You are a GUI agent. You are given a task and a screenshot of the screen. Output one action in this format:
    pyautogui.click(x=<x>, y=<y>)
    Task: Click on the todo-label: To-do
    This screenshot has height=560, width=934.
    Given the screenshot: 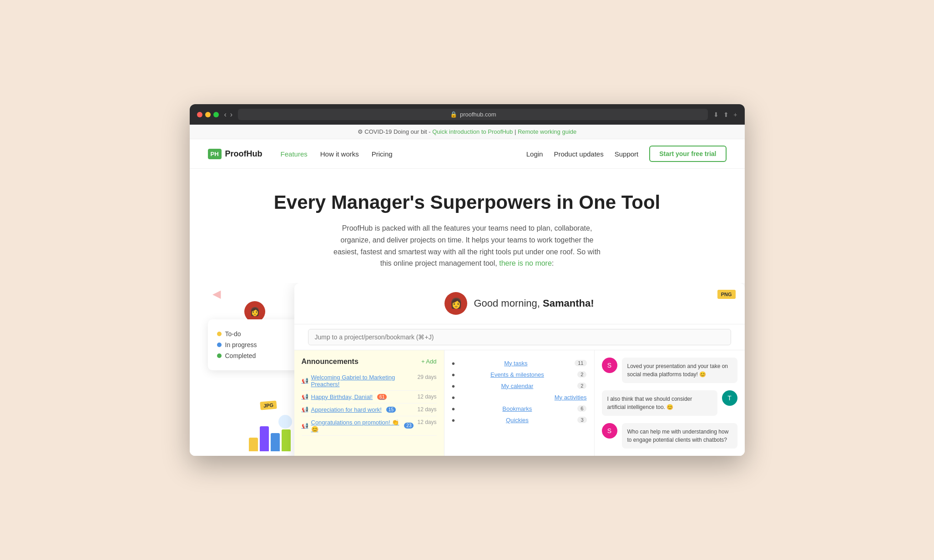 What is the action you would take?
    pyautogui.click(x=233, y=334)
    